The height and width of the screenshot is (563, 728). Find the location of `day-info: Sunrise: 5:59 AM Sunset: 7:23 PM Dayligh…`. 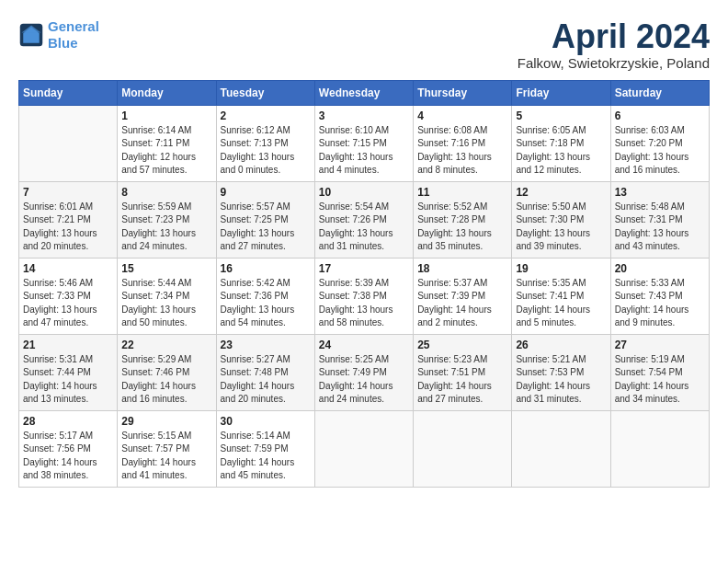

day-info: Sunrise: 5:59 AM Sunset: 7:23 PM Dayligh… is located at coordinates (166, 227).